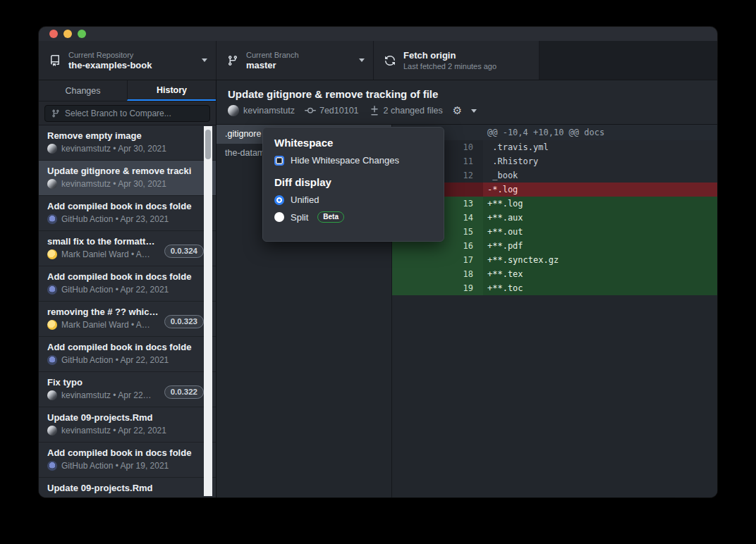 The image size is (756, 544). I want to click on diff-options-popover: Whitespace Hide Whitespace Changes Diff …, so click(353, 185).